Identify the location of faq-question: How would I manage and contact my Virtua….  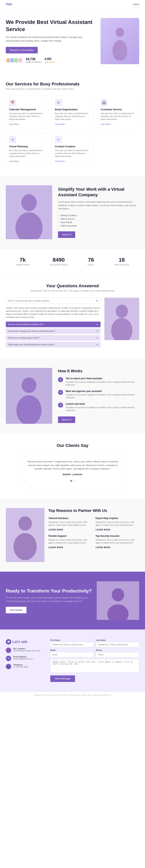
(32, 331).